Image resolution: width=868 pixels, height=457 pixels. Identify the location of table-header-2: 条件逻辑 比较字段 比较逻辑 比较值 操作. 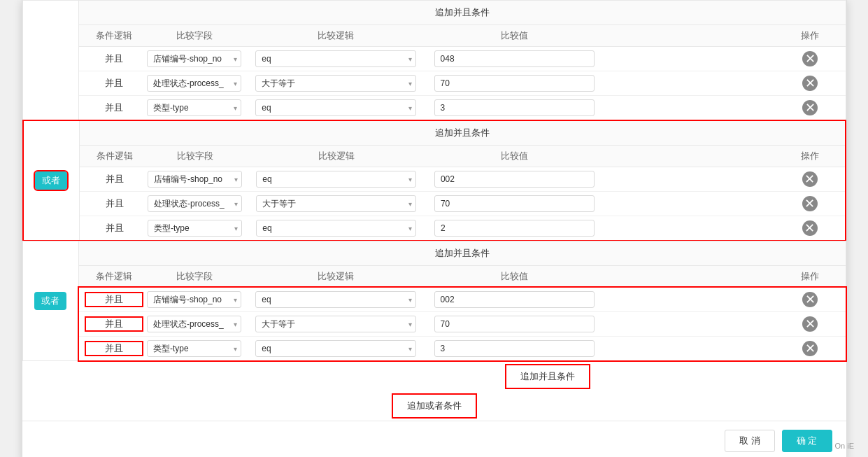
(462, 157).